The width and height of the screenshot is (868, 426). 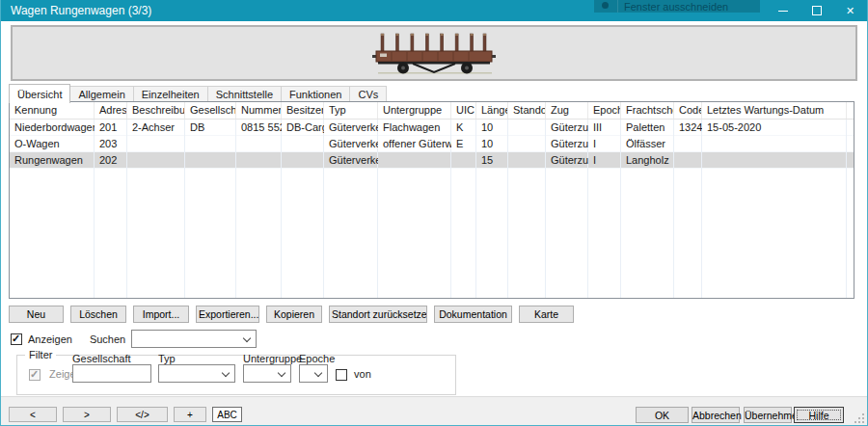 What do you see at coordinates (432, 111) in the screenshot?
I see `table-header: KennungAdresseBeschreibungGesellschaftNu…` at bounding box center [432, 111].